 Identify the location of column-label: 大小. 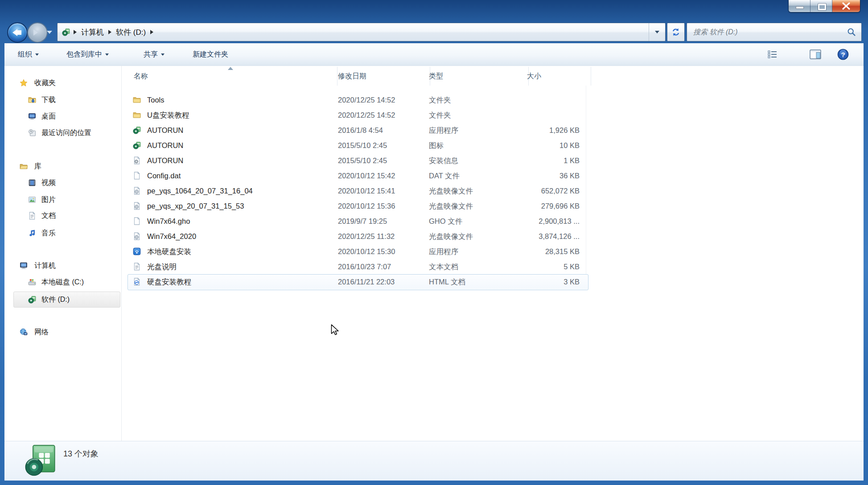
(534, 77).